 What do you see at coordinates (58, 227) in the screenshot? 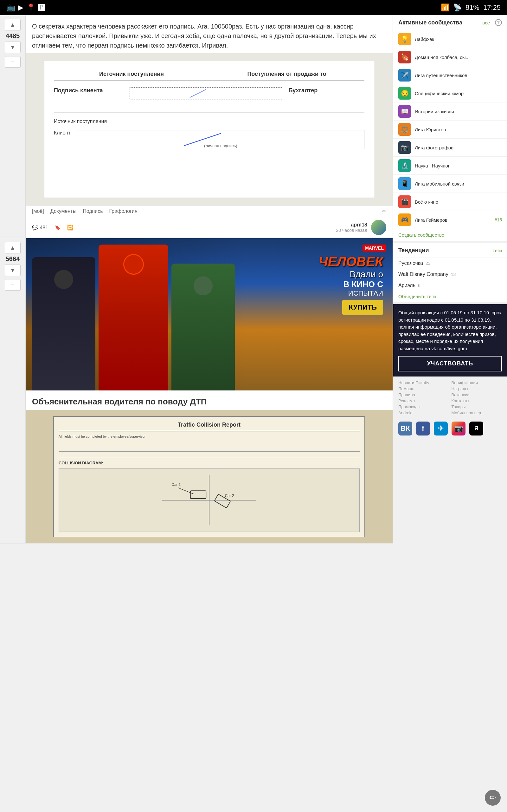
I see `save-icon: 🔖` at bounding box center [58, 227].